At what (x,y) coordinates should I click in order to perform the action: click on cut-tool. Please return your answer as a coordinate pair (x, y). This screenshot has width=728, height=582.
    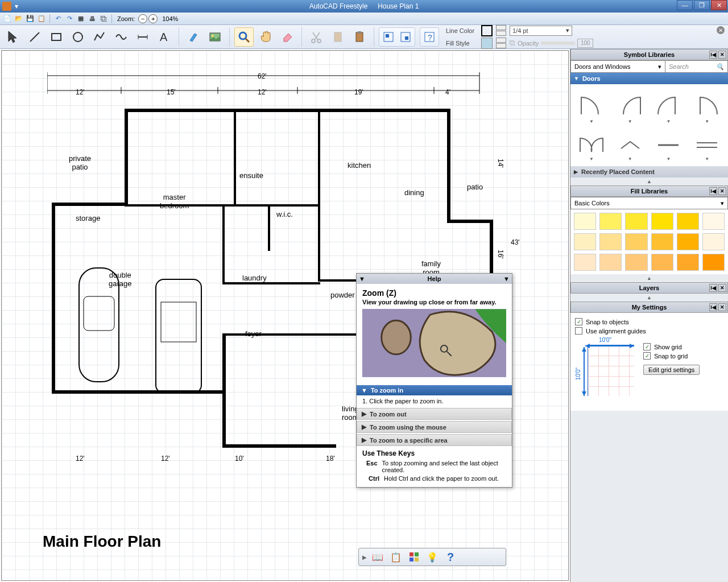
    Looking at the image, I should click on (316, 37).